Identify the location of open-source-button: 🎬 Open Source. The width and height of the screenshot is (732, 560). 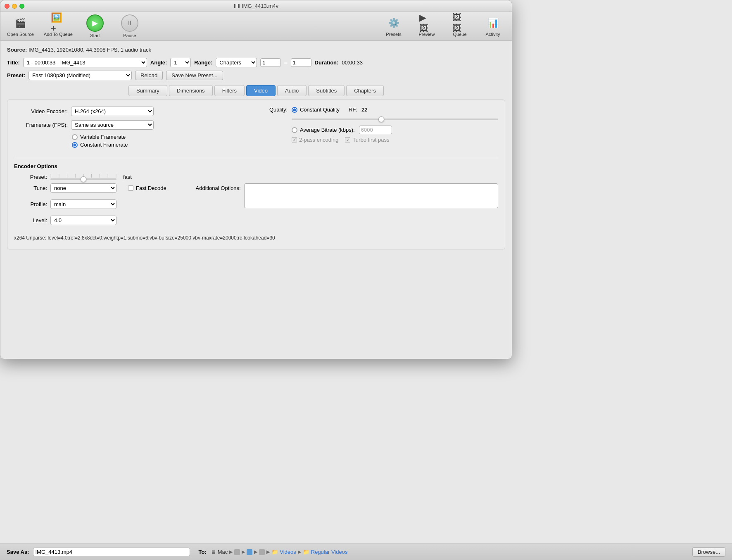
(21, 26).